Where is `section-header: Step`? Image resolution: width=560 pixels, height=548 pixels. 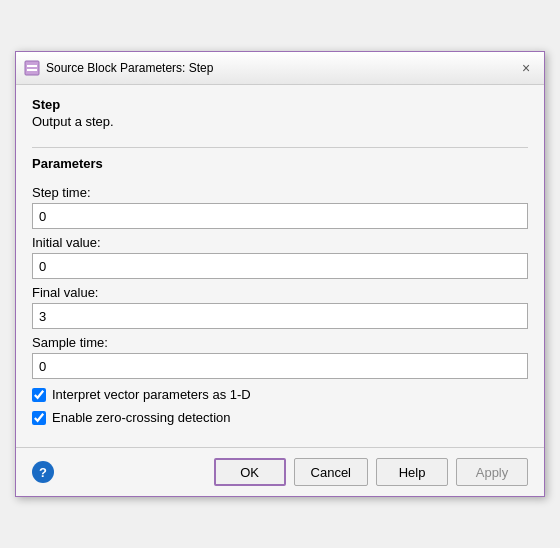 section-header: Step is located at coordinates (280, 104).